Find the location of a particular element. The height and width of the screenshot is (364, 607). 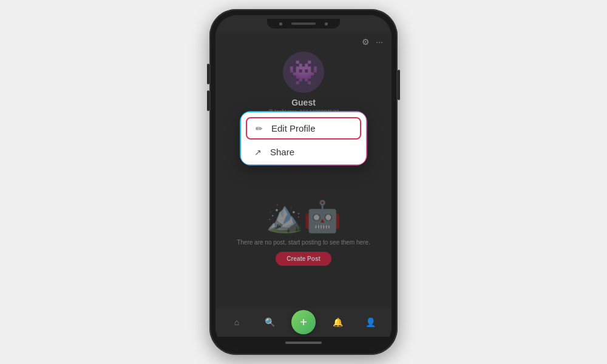

home-icon: ⌂ is located at coordinates (237, 322).